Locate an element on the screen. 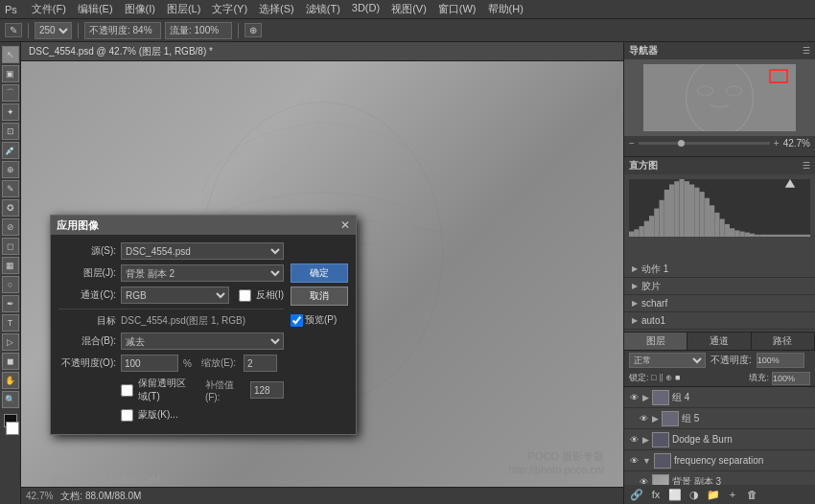 Image resolution: width=815 pixels, height=504 pixels. invert-checkbox is located at coordinates (245, 295).